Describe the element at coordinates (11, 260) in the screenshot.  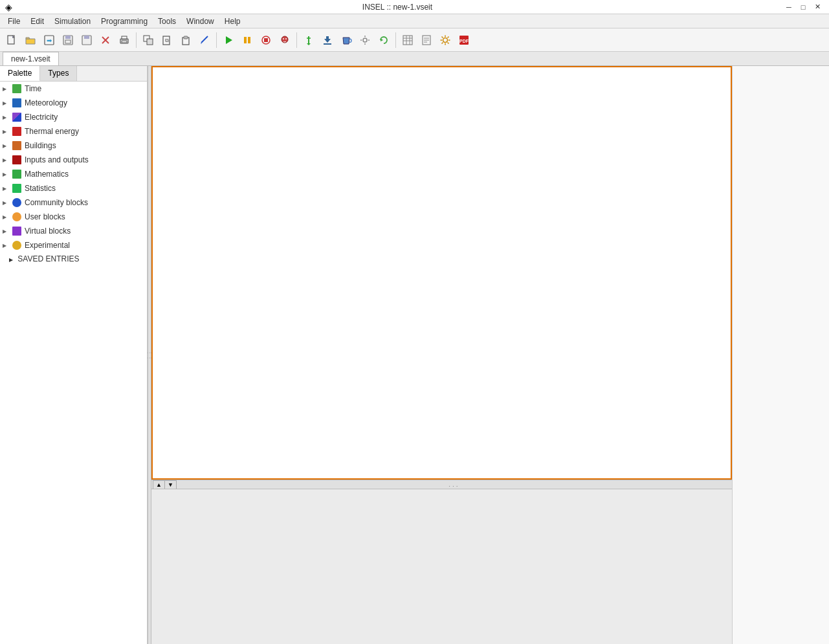
I see `arrow-saved: ▶` at that location.